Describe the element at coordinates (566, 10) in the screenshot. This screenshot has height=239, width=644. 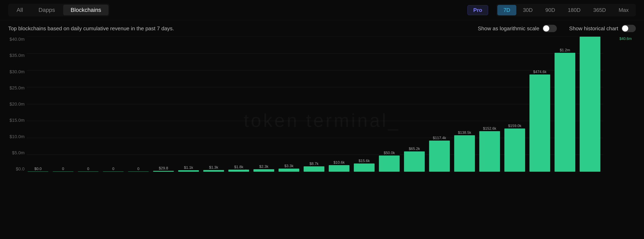
I see `time-group: 7D 30D 90D 180D 365D Max` at that location.